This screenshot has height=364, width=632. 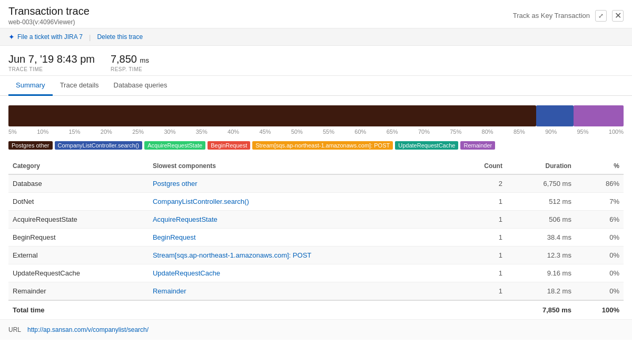 I want to click on table-row: AcquireRequestState AcquireRequestState …, so click(x=316, y=220).